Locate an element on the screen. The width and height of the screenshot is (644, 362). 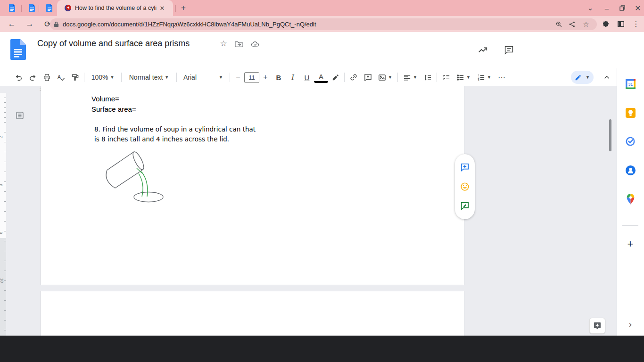
cloud-status-icon is located at coordinates (255, 44).